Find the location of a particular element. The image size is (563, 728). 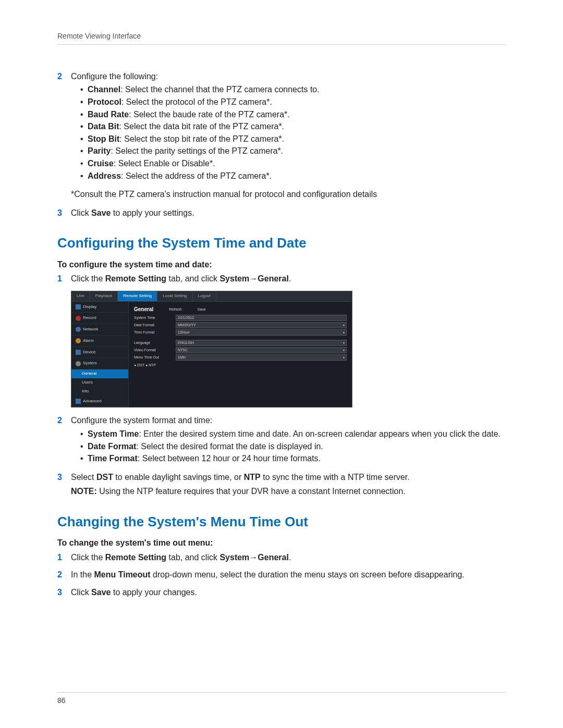

step-body: In the Menu Timeout drop-down menu, sele… is located at coordinates (288, 575).